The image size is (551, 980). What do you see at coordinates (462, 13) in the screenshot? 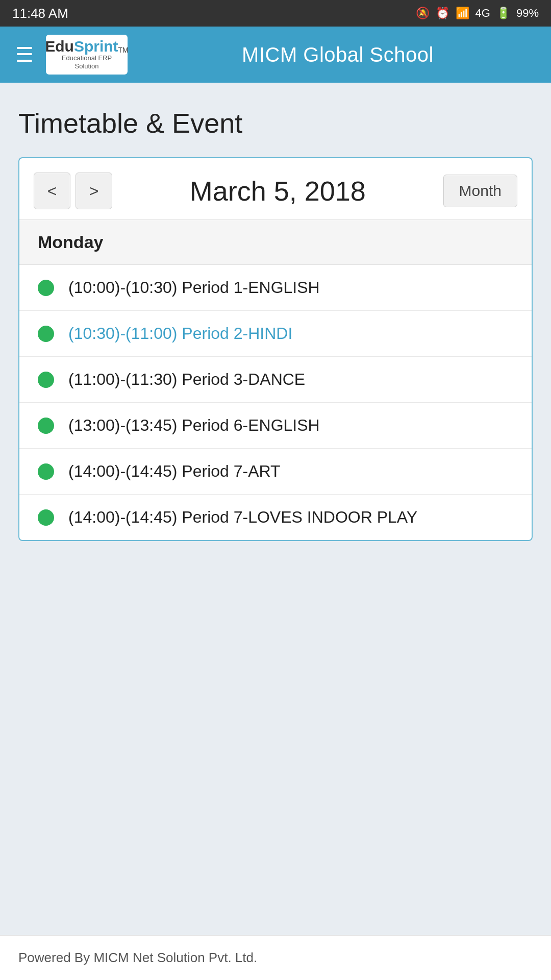
I see `signal-icon: 📶` at bounding box center [462, 13].